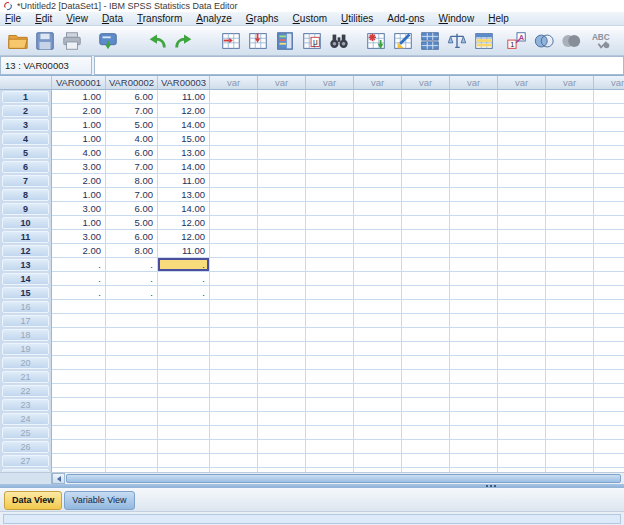  I want to click on row-header-18: 18, so click(26, 335).